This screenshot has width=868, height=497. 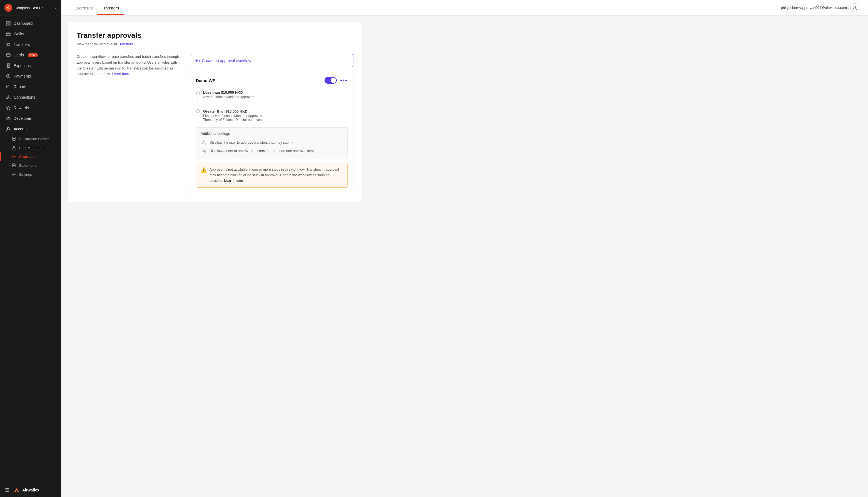 I want to click on rule-item-2: Greater than $10,000 HKD First, any of F…, so click(x=272, y=115).